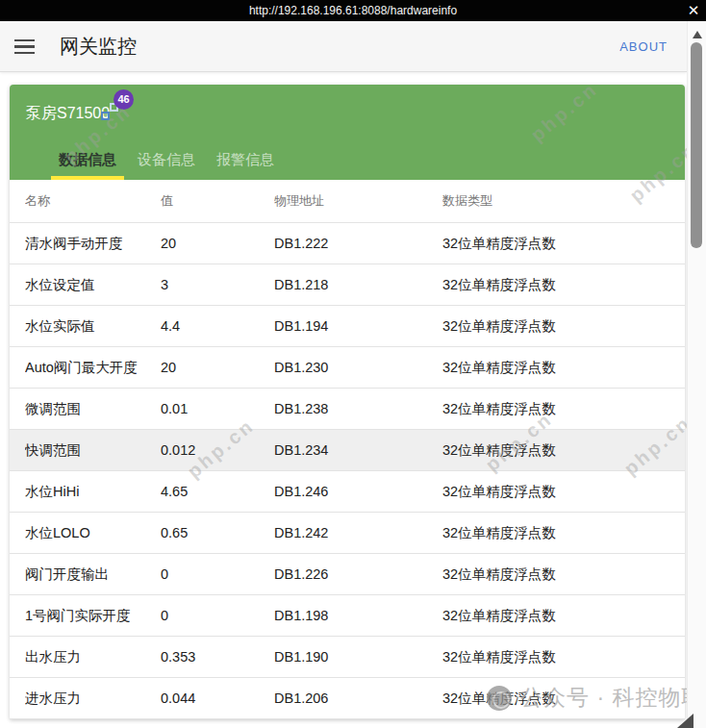  I want to click on device-title: 泵房S71500, so click(67, 113).